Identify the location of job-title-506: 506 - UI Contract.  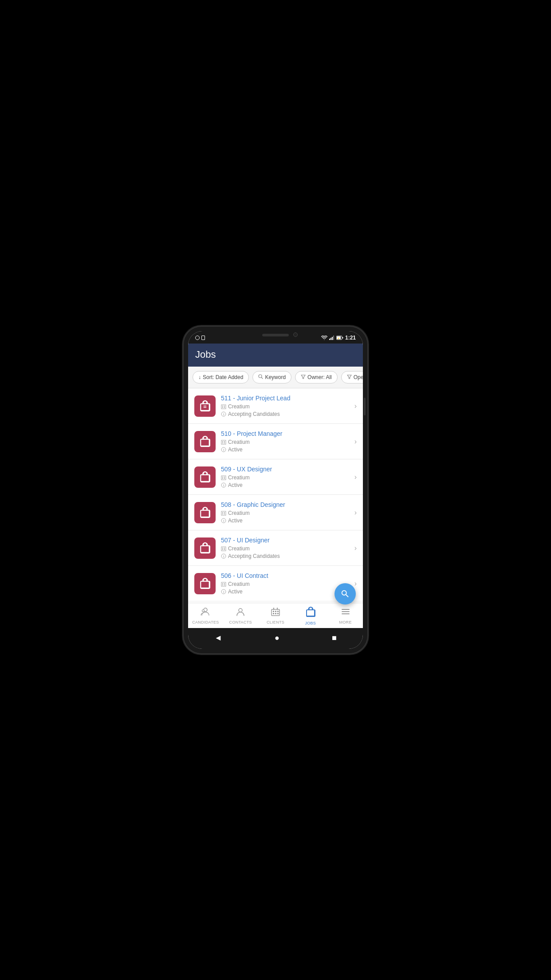
(286, 576).